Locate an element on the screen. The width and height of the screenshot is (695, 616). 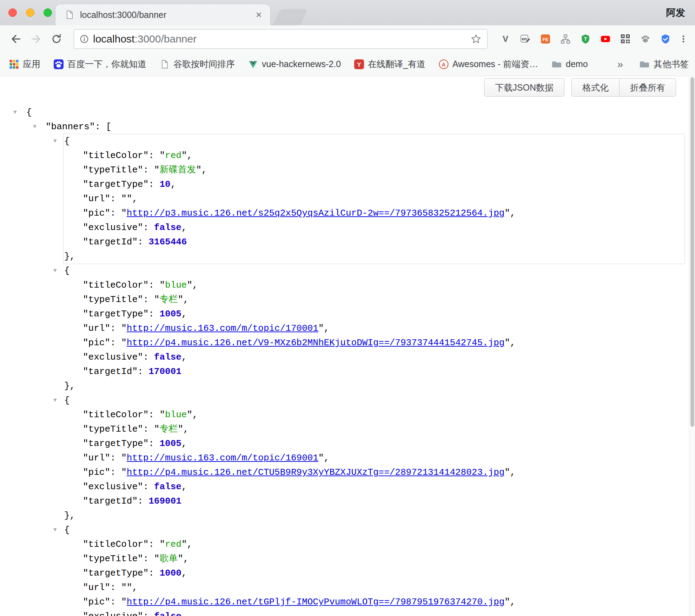
youtube-icon is located at coordinates (605, 39).